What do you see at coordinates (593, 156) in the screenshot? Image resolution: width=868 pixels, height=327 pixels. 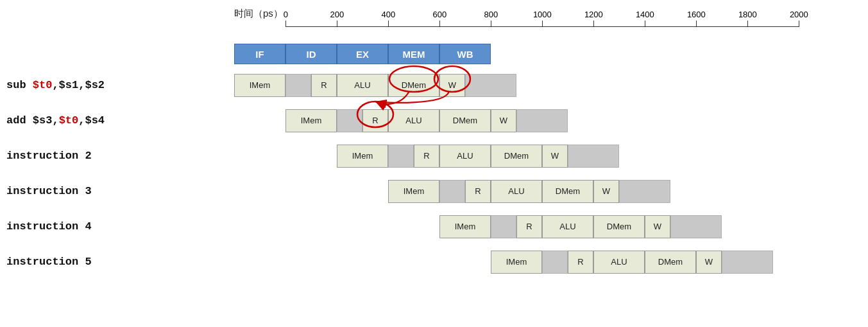 I see `stage-cell-r2-c6` at bounding box center [593, 156].